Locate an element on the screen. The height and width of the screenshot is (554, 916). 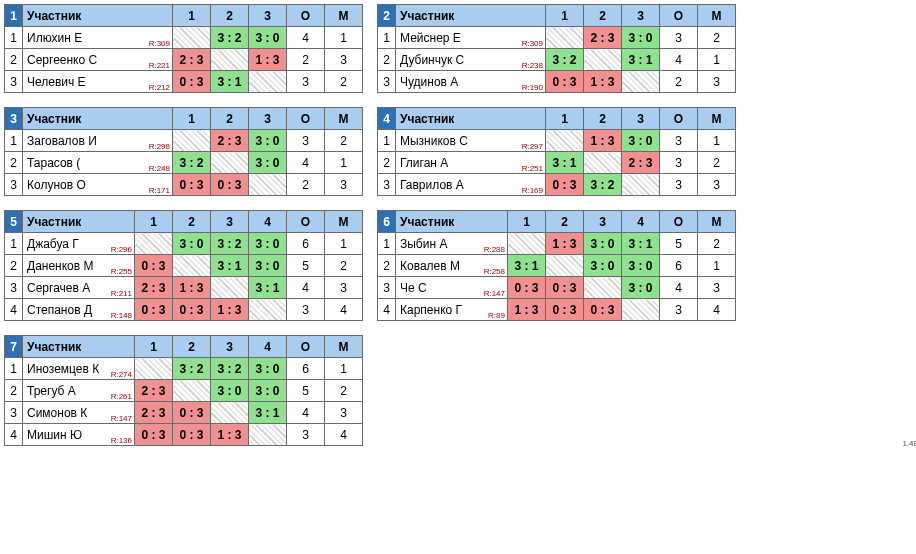
score-cell: 3 : 0 is located at coordinates (268, 266).